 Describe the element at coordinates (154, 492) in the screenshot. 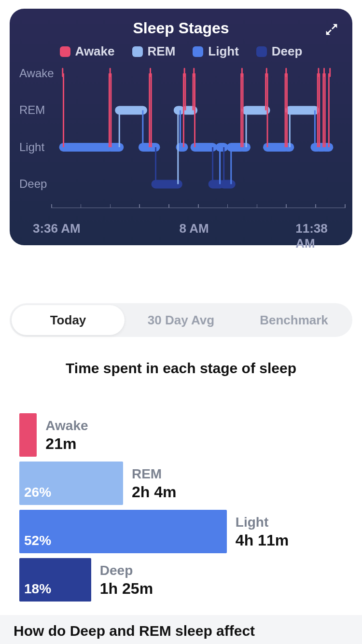

I see `stage-time: 2h 4m` at that location.